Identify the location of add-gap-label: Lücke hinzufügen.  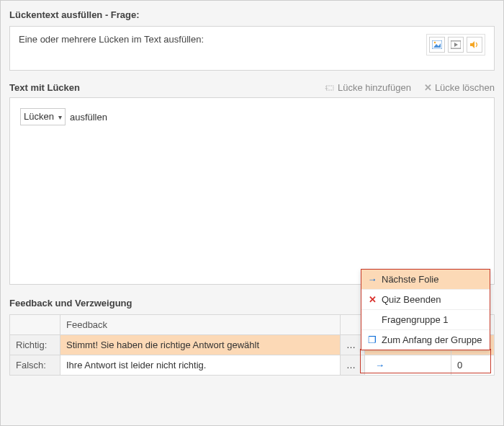
(374, 88).